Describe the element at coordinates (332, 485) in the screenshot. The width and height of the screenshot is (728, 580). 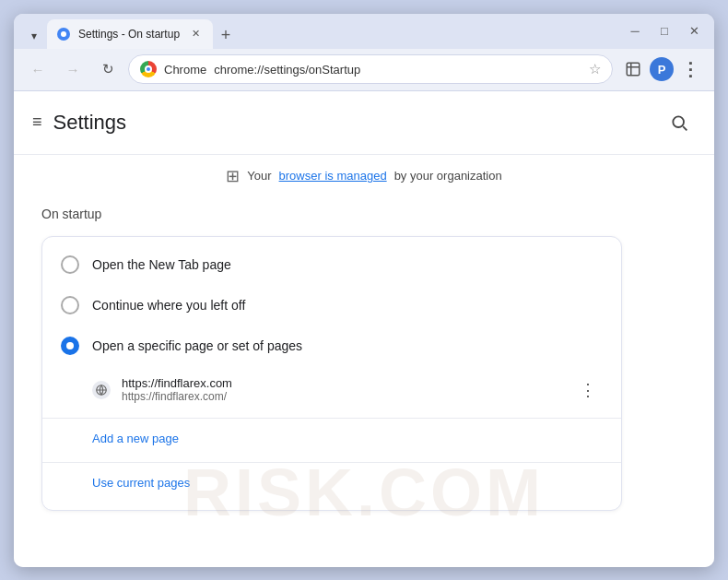
I see `use-current-links: Use current pages` at that location.